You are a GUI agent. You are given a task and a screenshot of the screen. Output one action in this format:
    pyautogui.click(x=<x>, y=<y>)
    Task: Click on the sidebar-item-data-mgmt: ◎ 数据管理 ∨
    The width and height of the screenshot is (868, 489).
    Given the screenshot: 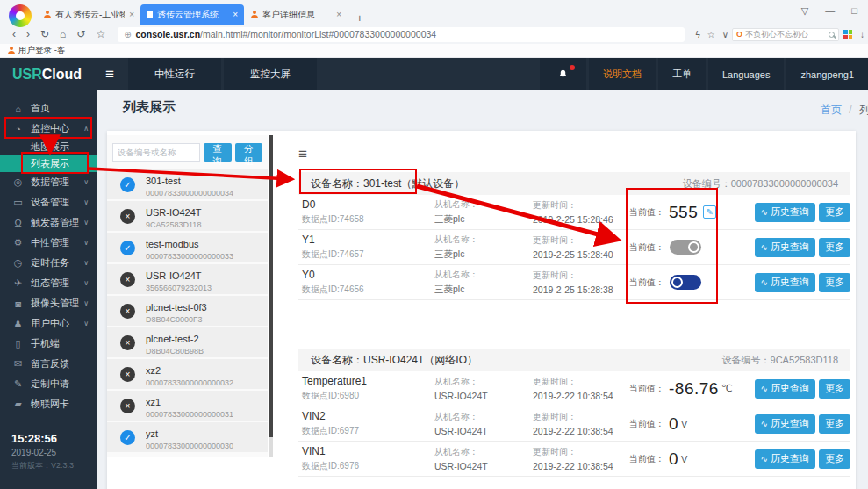 What is the action you would take?
    pyautogui.click(x=48, y=183)
    